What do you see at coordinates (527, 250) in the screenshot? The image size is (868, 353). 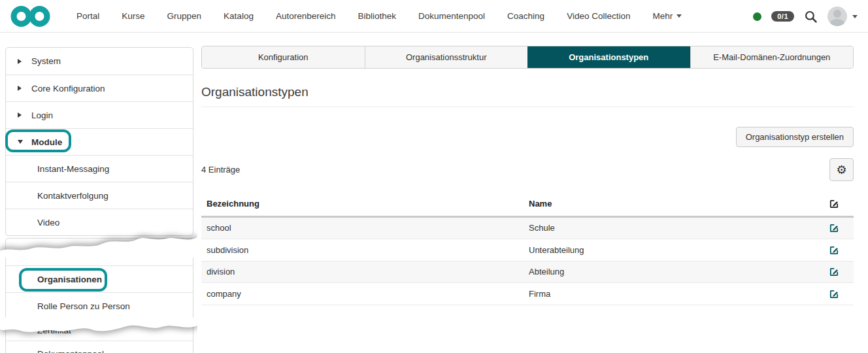 I see `table-row: subdivision Unterabteilung` at bounding box center [527, 250].